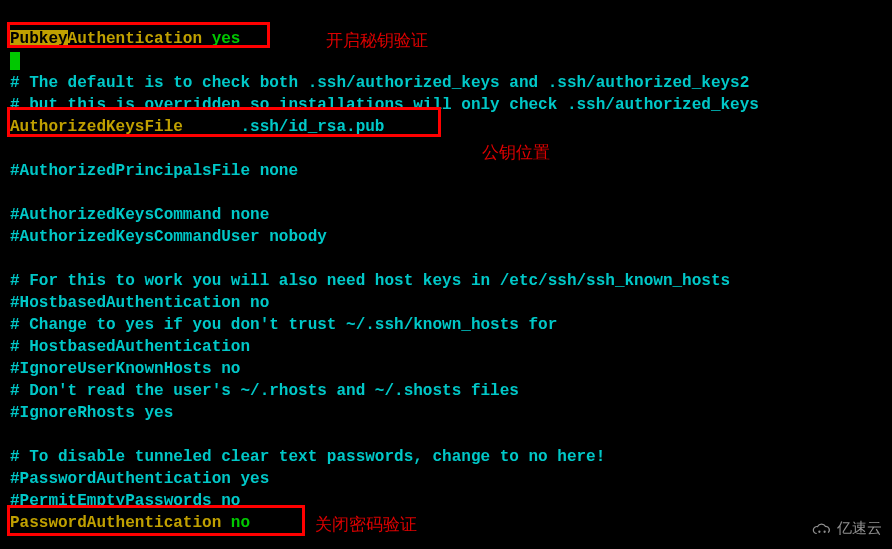 This screenshot has height=549, width=892. I want to click on commented-directive: #AuthorizedKeysCommand none, so click(446, 215).